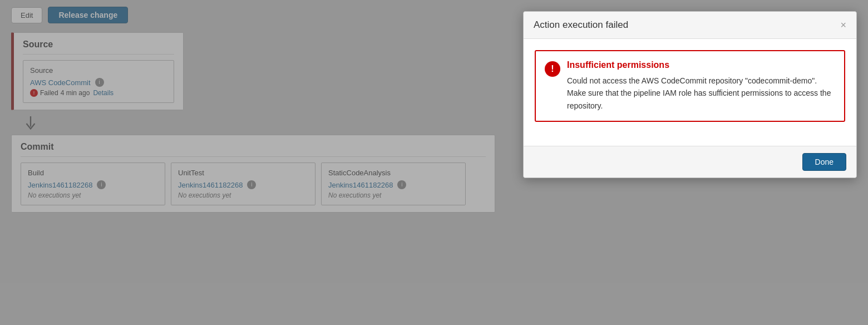 Image resolution: width=868 pixels, height=325 pixels. I want to click on error-message: Could not access the AWS CodeCommit repo…, so click(701, 93).